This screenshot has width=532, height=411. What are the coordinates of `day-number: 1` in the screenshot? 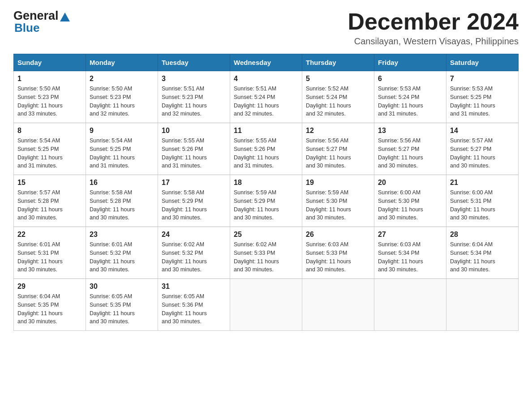 It's located at (50, 79).